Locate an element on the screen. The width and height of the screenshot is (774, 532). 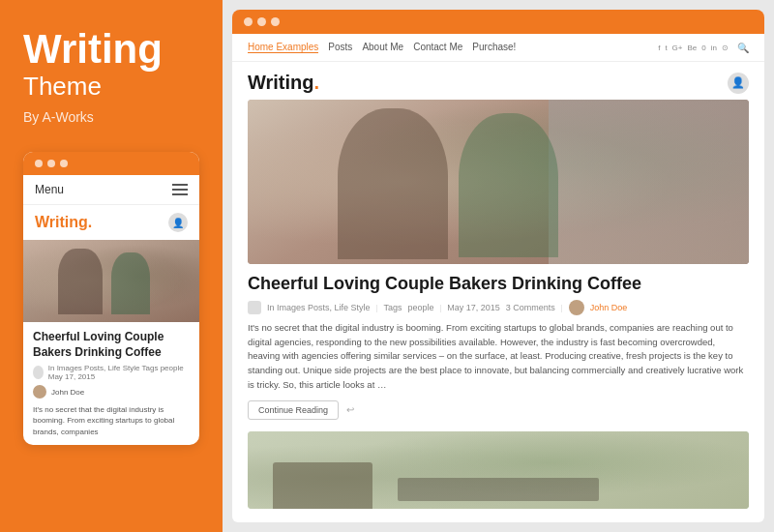
social-icon5: 0 is located at coordinates (703, 48).